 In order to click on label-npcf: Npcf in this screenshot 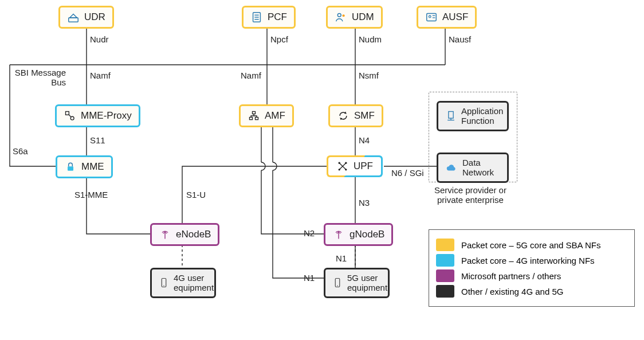, I will do `click(280, 39)`.